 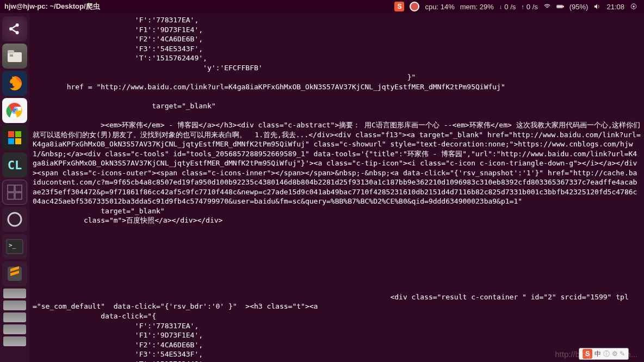 I want to click on battery-percent: (95%), so click(x=579, y=7).